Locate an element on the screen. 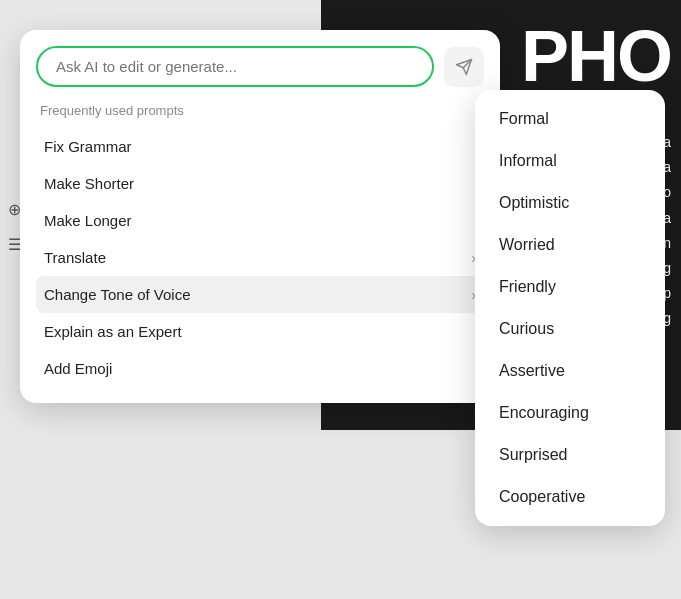 This screenshot has width=681, height=599. menu-item-make-longer-label: Make Longer is located at coordinates (88, 220).